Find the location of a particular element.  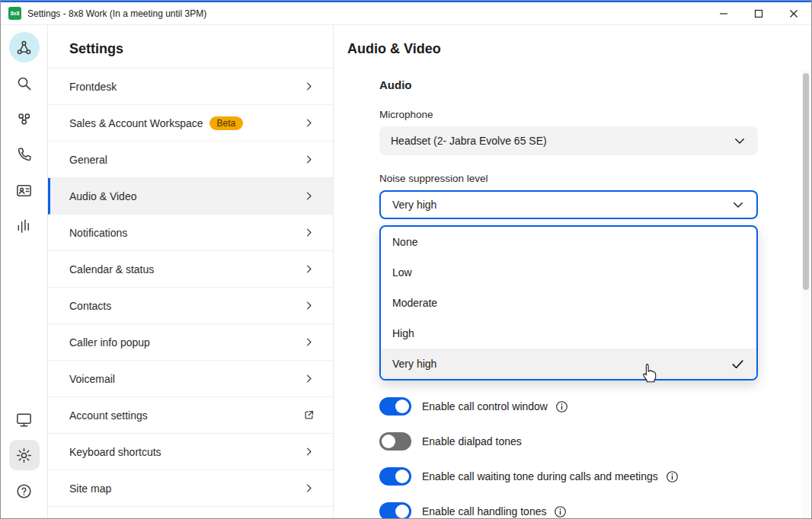

menu-option-moderate: Moderate is located at coordinates (568, 303).